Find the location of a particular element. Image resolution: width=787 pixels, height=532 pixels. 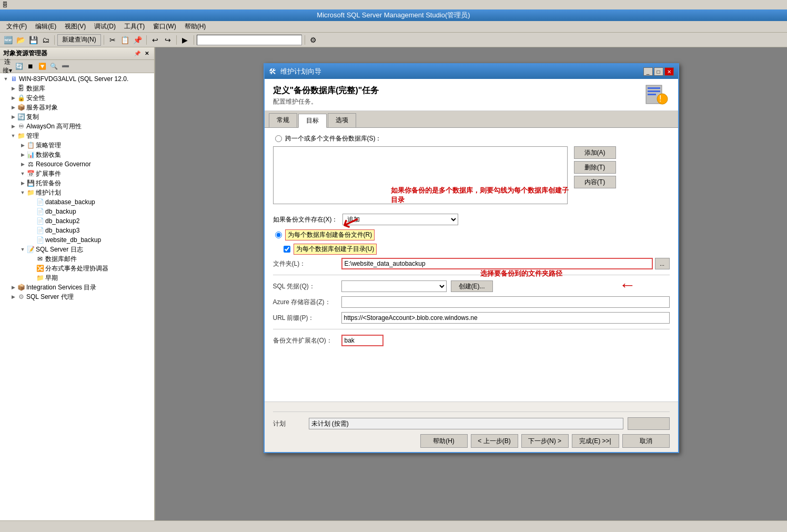

label-db-mail: 数据库邮件 is located at coordinates (60, 259).